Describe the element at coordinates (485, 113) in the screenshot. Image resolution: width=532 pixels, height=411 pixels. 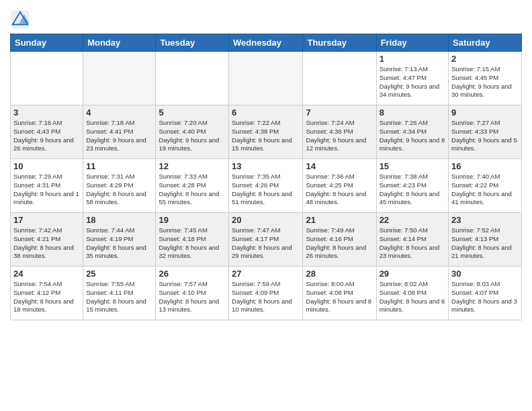
I see `day-number: 9` at that location.